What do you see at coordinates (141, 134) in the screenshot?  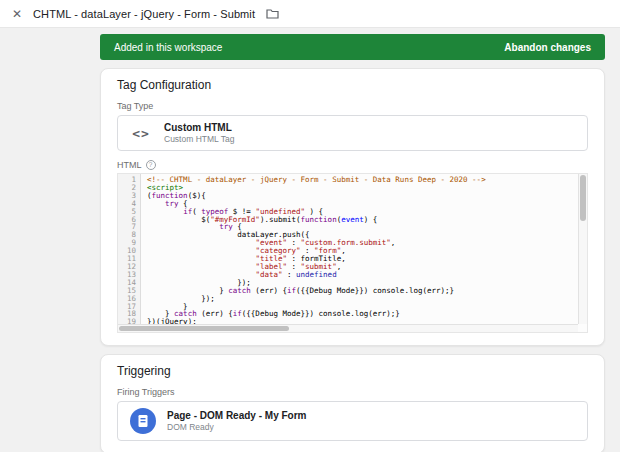 I see `custom-html-icon: <>` at bounding box center [141, 134].